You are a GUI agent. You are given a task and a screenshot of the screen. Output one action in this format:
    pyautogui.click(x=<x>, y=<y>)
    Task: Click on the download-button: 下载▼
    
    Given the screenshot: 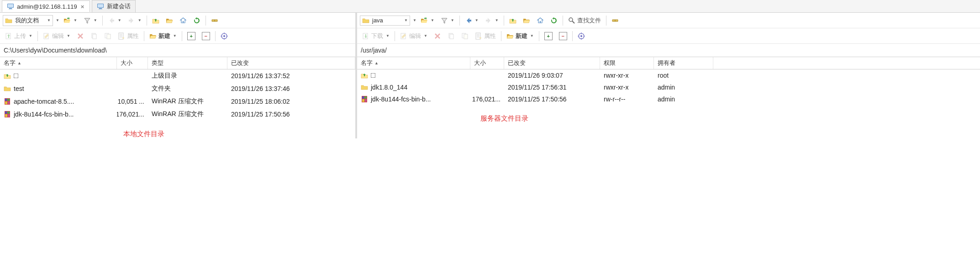 What is the action you would take?
    pyautogui.click(x=376, y=36)
    